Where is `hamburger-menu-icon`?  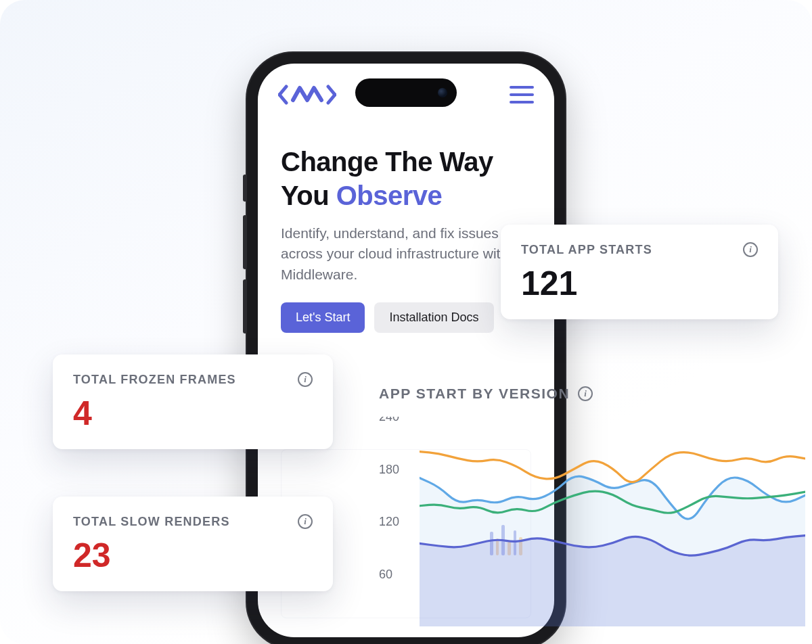 hamburger-menu-icon is located at coordinates (522, 95).